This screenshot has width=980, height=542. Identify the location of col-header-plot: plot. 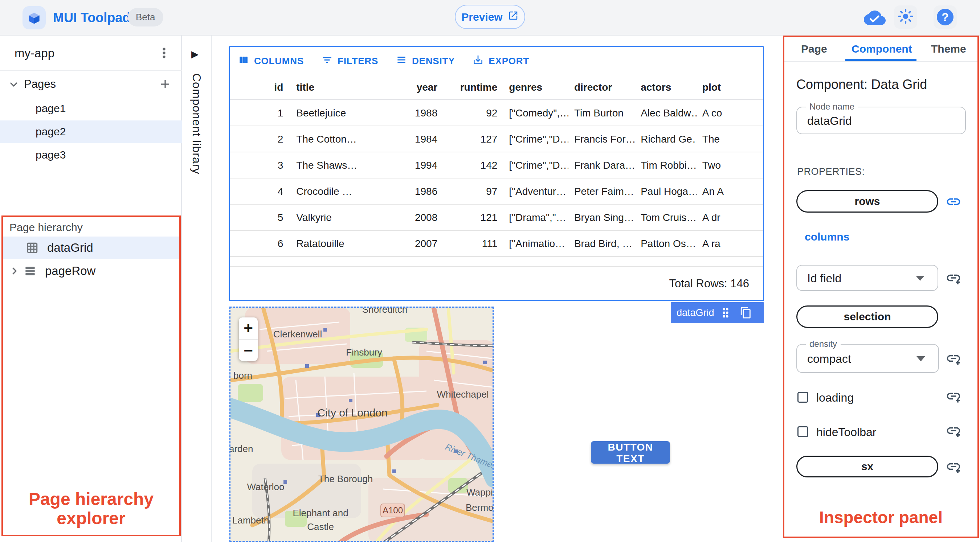
(730, 87).